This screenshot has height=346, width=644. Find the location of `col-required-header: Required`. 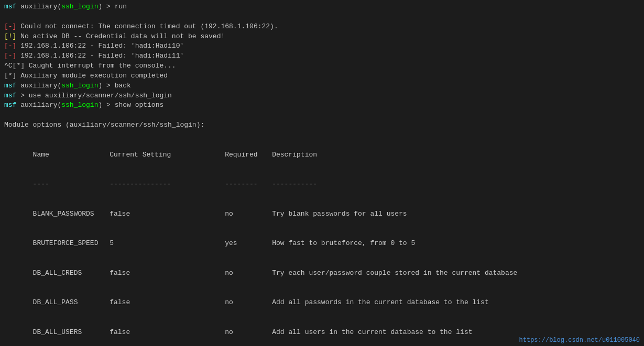

col-required-header: Required is located at coordinates (248, 155).